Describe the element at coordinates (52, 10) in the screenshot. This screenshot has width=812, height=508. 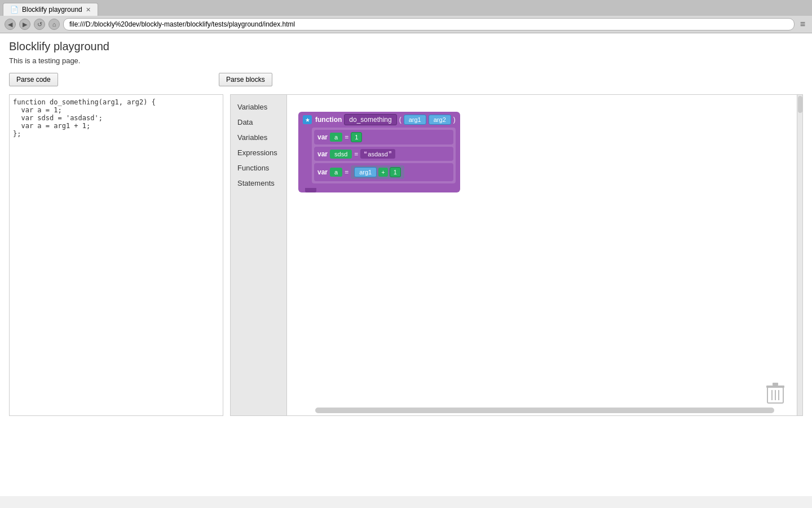
I see `tab-title: Blocklify playground` at that location.